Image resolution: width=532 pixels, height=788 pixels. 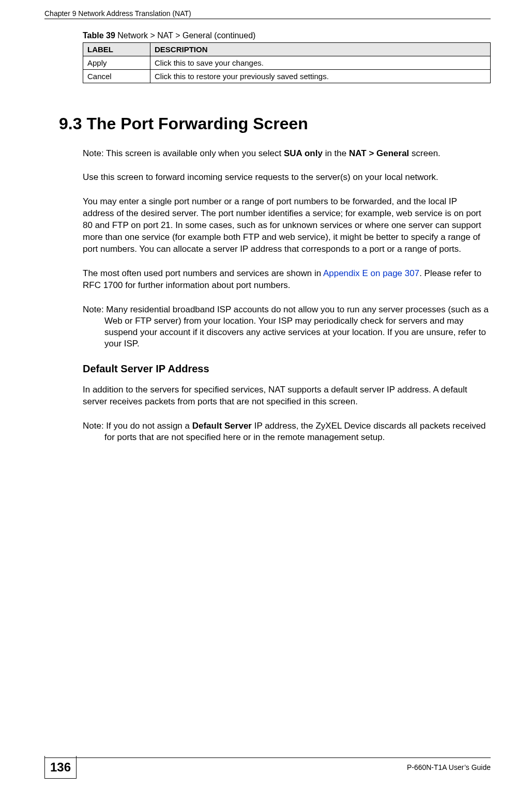 What do you see at coordinates (424, 153) in the screenshot?
I see `note-text: screen.` at bounding box center [424, 153].